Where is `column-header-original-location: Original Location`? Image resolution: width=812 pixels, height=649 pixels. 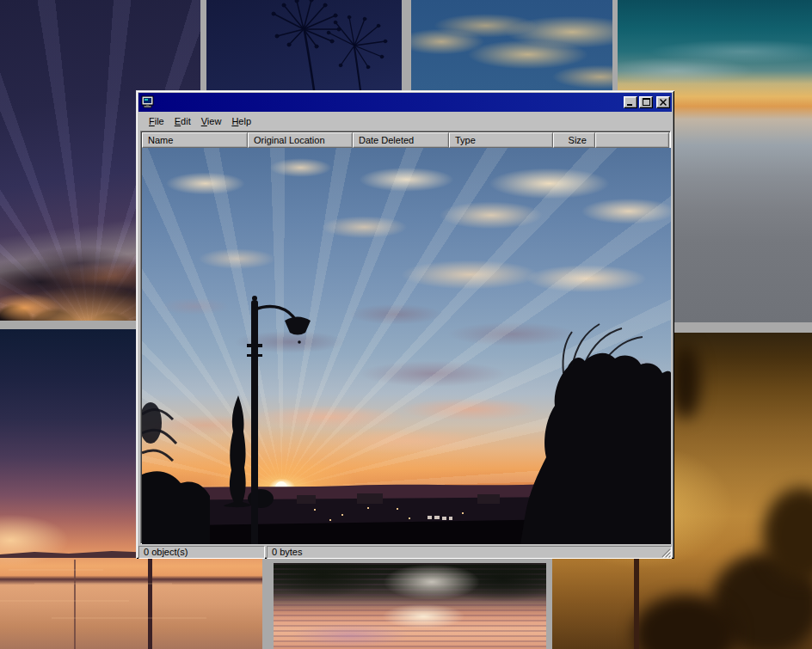
column-header-original-location: Original Location is located at coordinates (300, 140).